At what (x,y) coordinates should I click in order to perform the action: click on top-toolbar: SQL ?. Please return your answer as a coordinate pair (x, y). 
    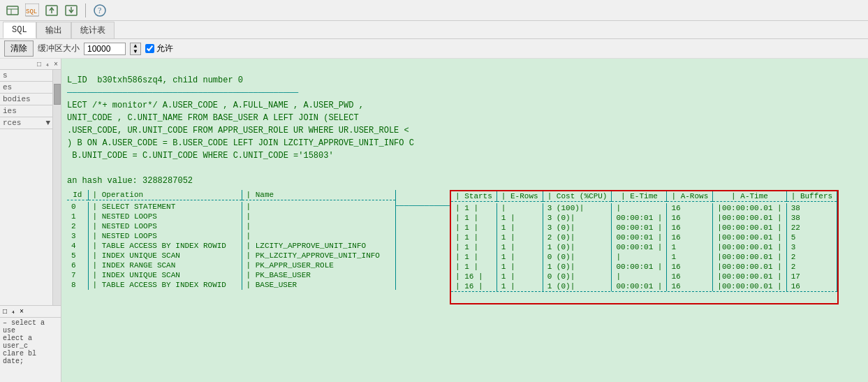
    Looking at the image, I should click on (434, 10).